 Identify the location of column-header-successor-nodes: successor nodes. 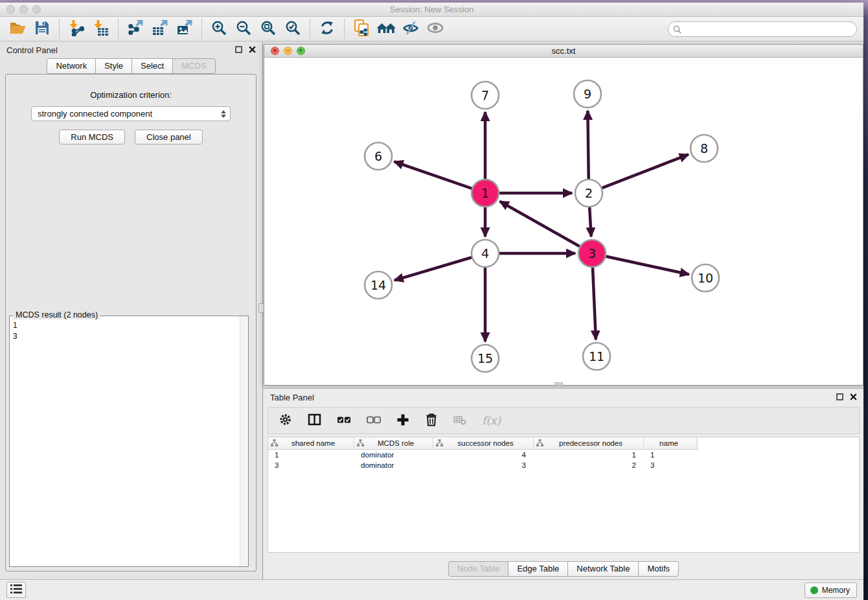
(483, 443).